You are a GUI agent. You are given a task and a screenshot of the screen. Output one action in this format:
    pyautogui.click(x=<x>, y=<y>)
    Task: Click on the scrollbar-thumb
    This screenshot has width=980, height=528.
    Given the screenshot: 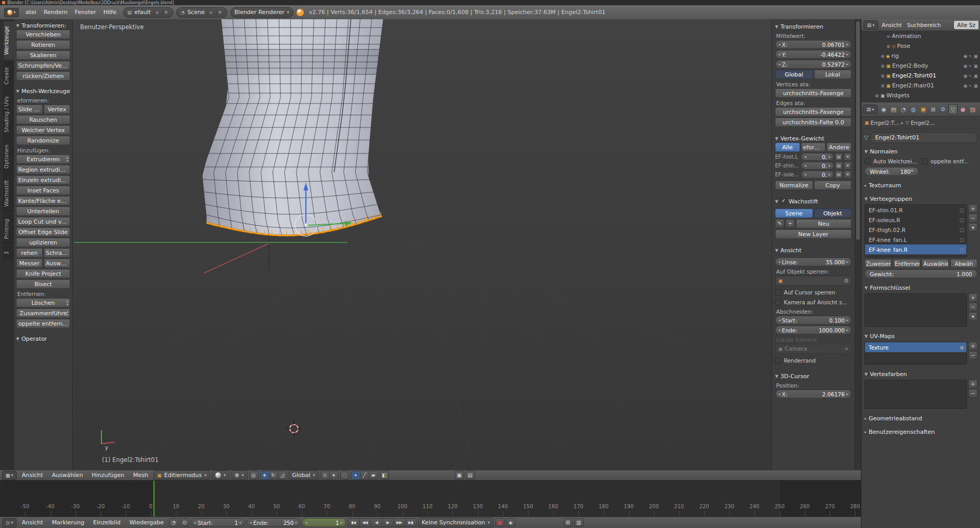 What is the action you would take?
    pyautogui.click(x=858, y=131)
    